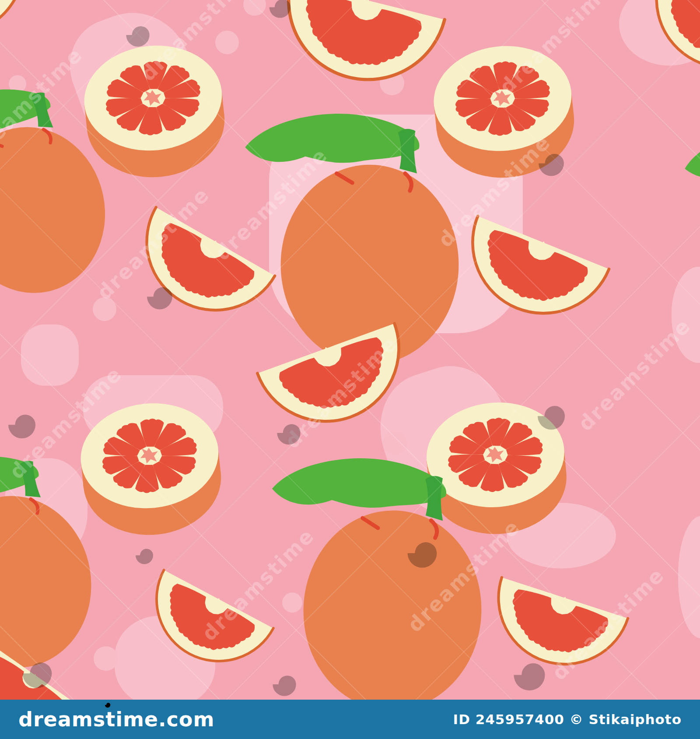 The image size is (700, 739). I want to click on logo-swirl-icon, so click(108, 705).